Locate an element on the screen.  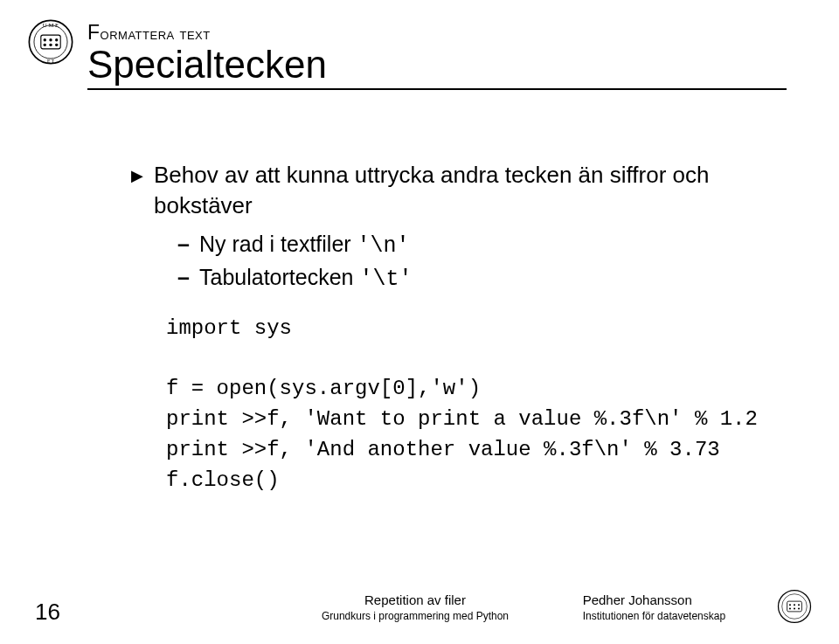
sub1-code: '\n' is located at coordinates (384, 246).